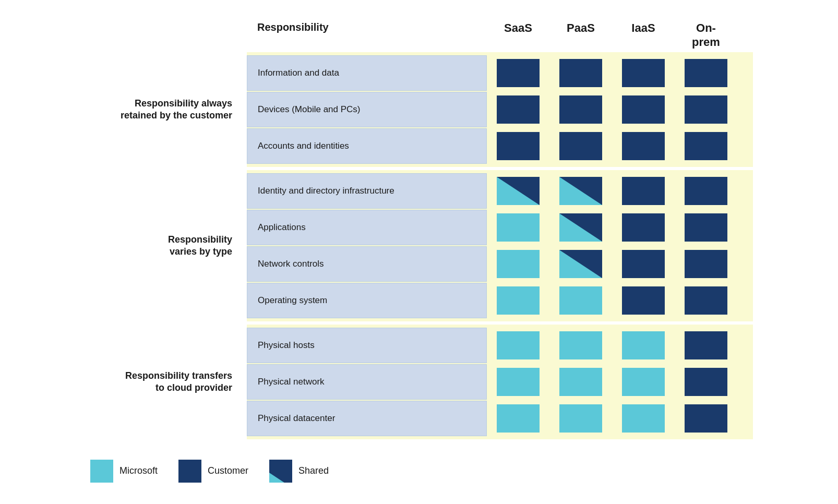 The image size is (838, 504). I want to click on legend-label-shared: Shared, so click(314, 471).